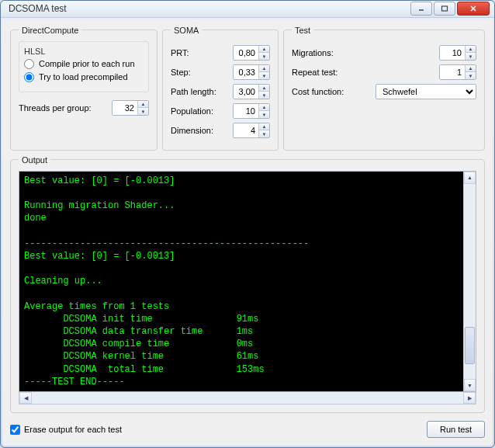  I want to click on repeat-spinner: ▲▼, so click(458, 72).